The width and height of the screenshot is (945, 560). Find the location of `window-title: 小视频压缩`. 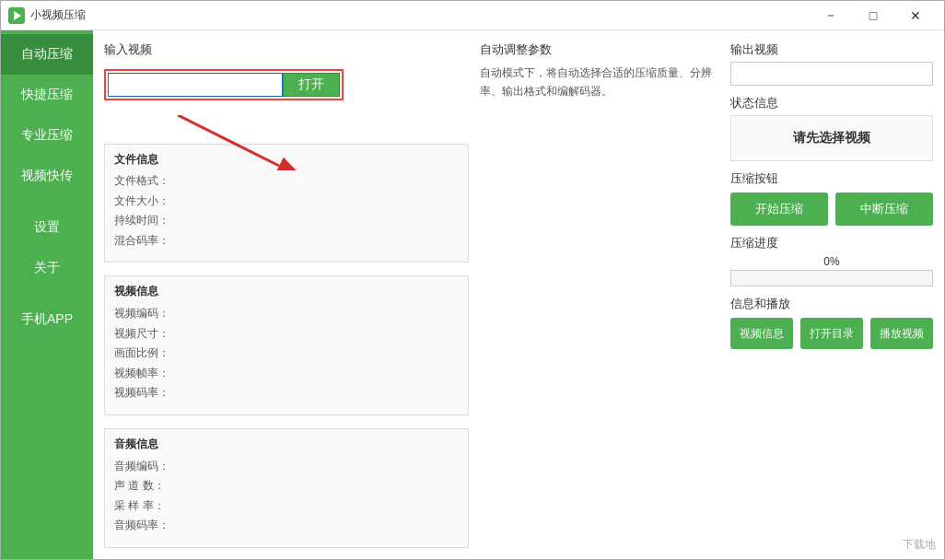

window-title: 小视频压缩 is located at coordinates (420, 15).